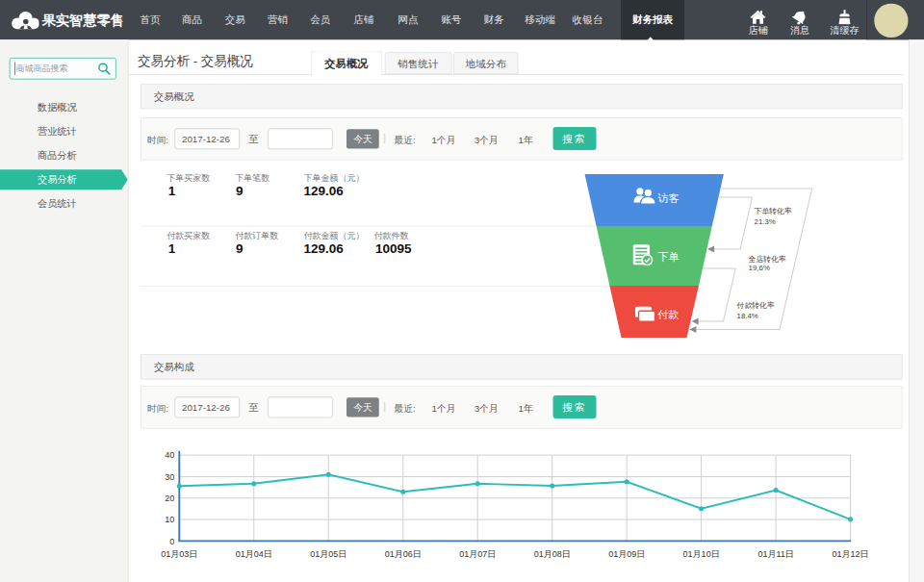  What do you see at coordinates (759, 267) in the screenshot?
I see `svg-text: 19,6%` at bounding box center [759, 267].